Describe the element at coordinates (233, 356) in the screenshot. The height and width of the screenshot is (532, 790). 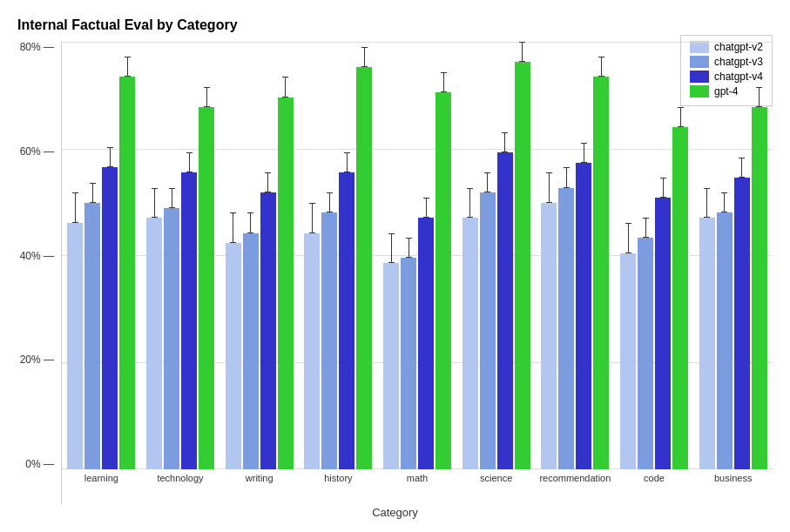
I see `bar-rect-writing-chatgpt-v2` at that location.